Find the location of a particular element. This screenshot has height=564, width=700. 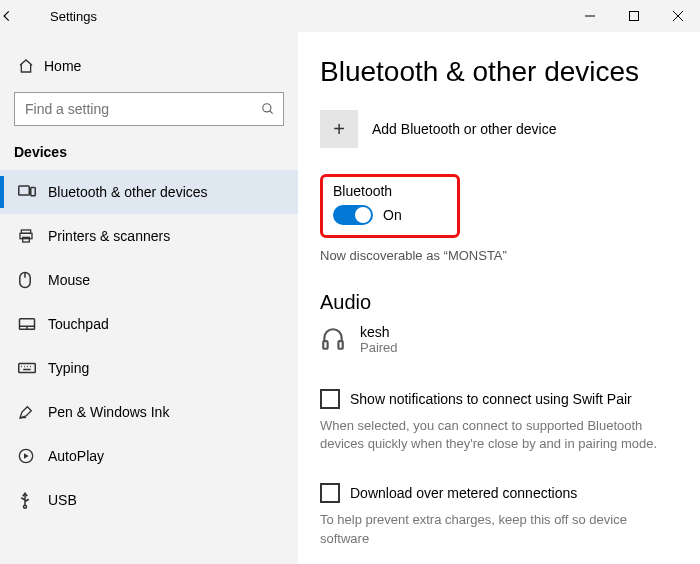

headphones-icon is located at coordinates (340, 338).